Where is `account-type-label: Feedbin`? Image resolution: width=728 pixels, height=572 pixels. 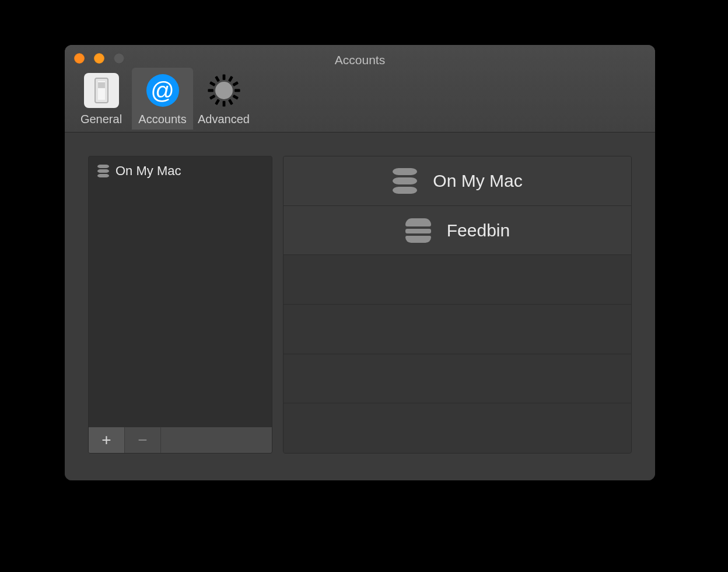 account-type-label: Feedbin is located at coordinates (478, 231).